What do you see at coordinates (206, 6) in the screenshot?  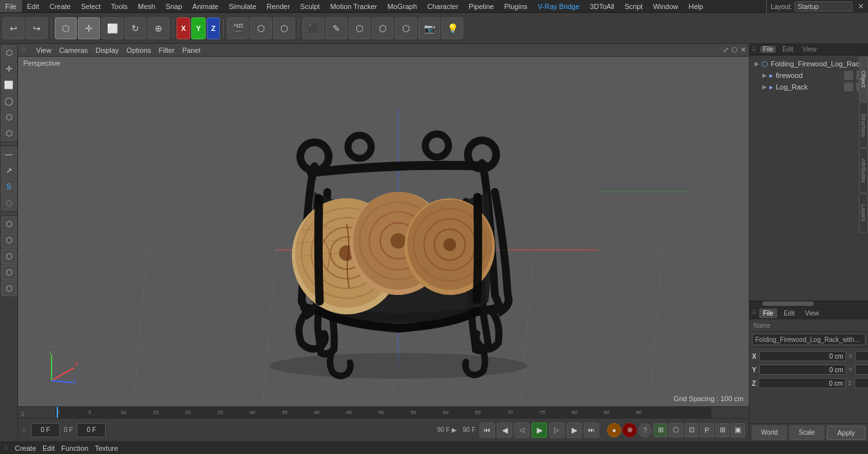 I see `menu-item-animate: Animate` at bounding box center [206, 6].